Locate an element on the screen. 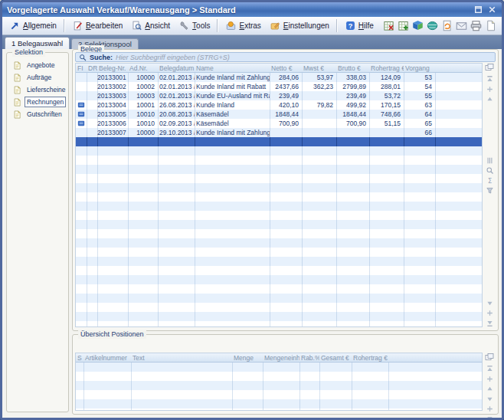 The image size is (504, 420). menu-item-einstellungen: Einstellungen is located at coordinates (302, 26).